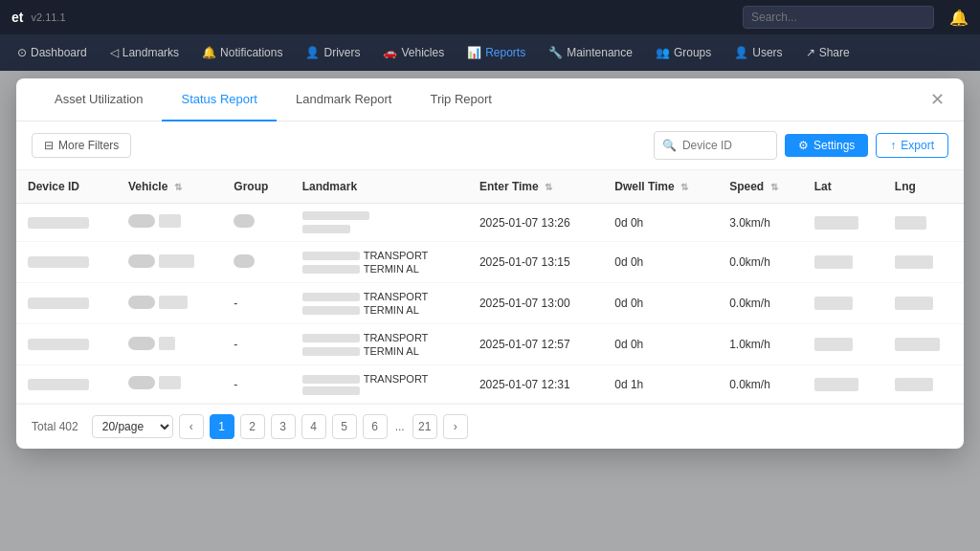 Image resolution: width=980 pixels, height=551 pixels. Describe the element at coordinates (843, 385) in the screenshot. I see `cell-lat: ...7588...` at that location.